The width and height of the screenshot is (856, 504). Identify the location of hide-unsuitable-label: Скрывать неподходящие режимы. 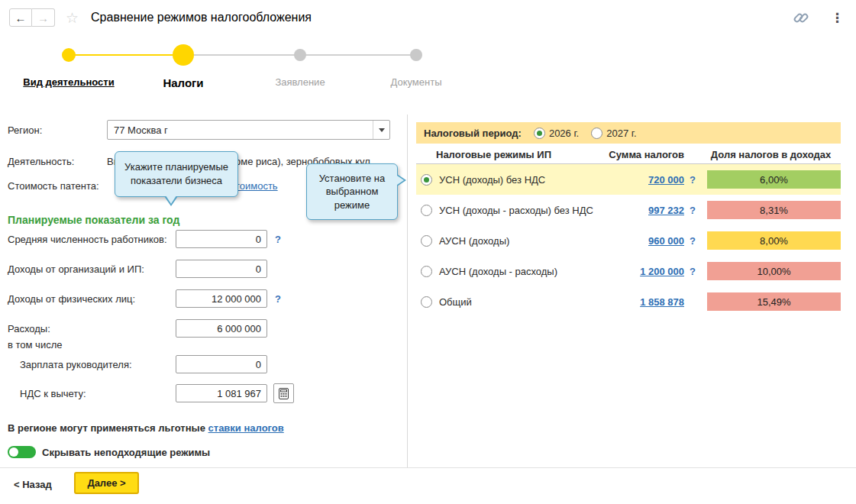
(126, 452).